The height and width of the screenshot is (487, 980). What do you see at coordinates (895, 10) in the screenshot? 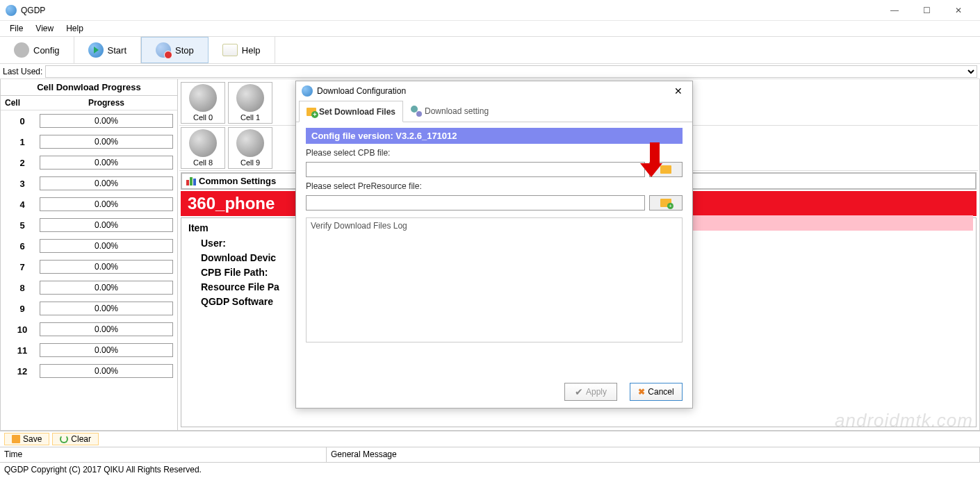
I see `minimize-button: —` at bounding box center [895, 10].